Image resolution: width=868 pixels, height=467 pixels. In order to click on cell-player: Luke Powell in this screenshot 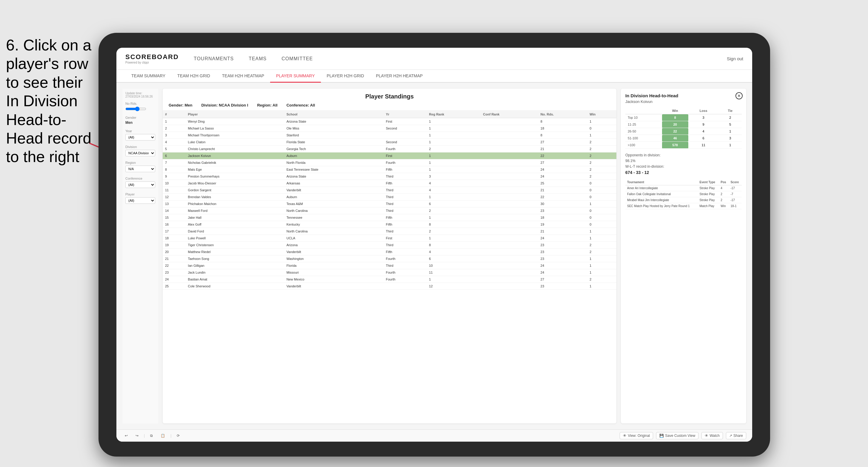, I will do `click(235, 238)`.